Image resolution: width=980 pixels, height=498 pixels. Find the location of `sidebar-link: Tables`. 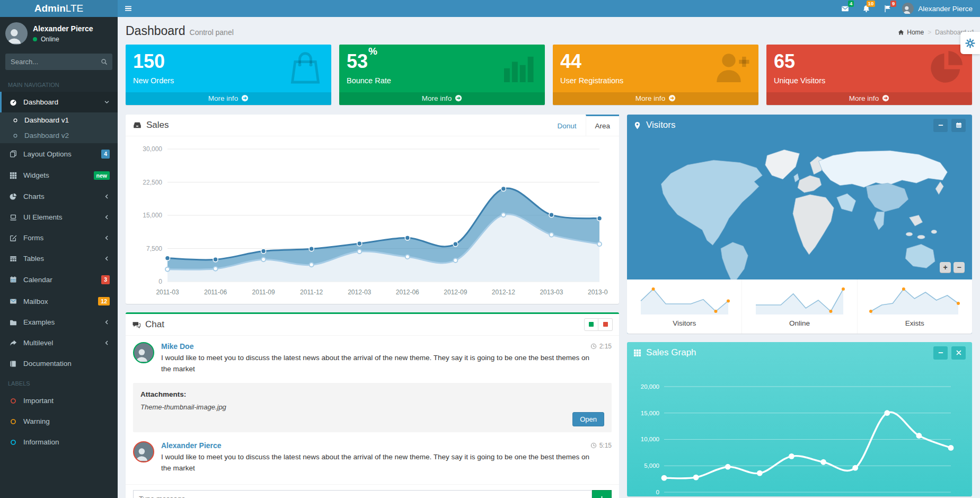

sidebar-link: Tables is located at coordinates (59, 259).